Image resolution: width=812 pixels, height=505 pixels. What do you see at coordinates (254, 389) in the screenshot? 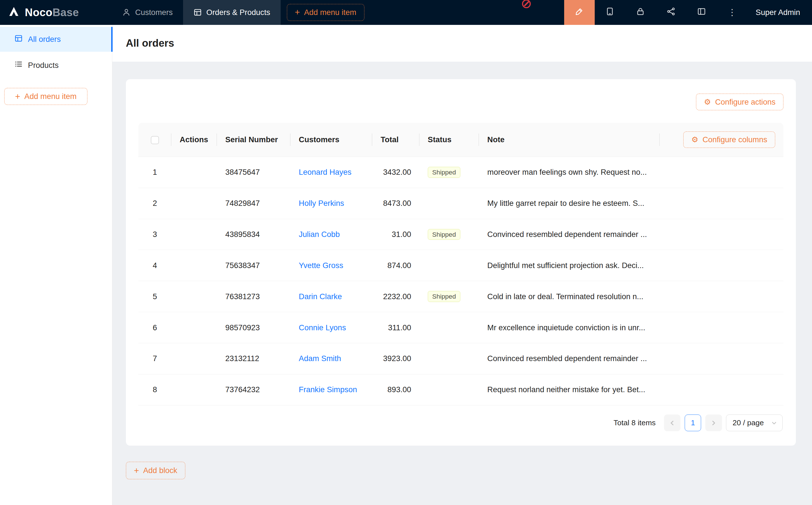
I see `row-serial-number: 73764232` at bounding box center [254, 389].